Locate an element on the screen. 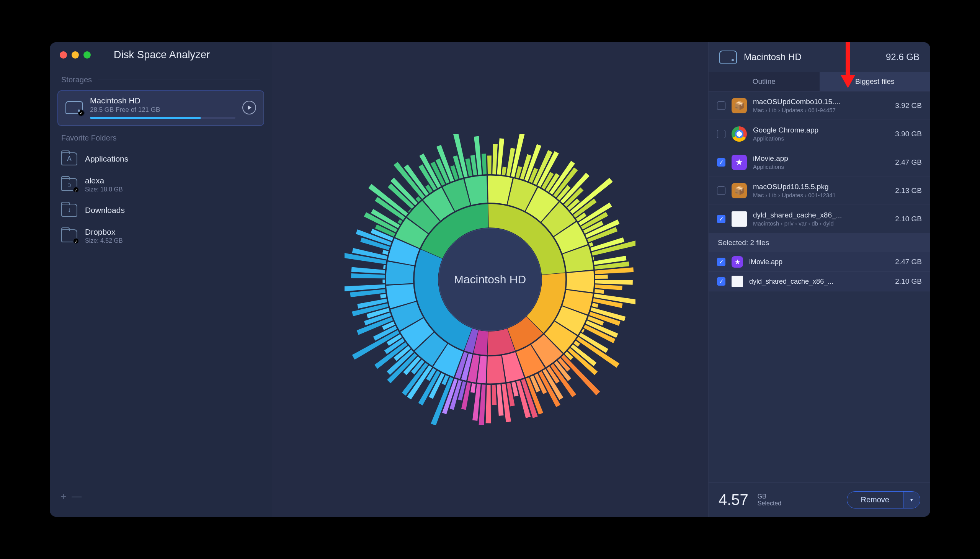  file-size: 2.10 GB is located at coordinates (908, 281).